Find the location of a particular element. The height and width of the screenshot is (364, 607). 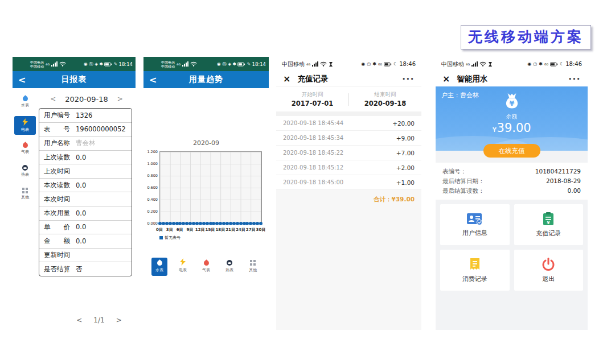

daily-report-form: 用户编号 1326 表 号 196000000052 用户名称 曹会林 is located at coordinates (85, 192).